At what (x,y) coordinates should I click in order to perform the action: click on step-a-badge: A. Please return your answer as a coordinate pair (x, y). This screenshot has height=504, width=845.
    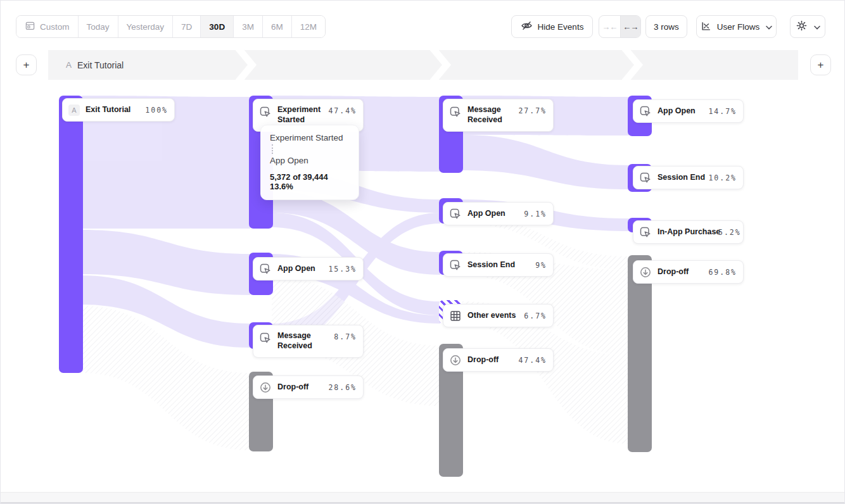
    Looking at the image, I should click on (74, 110).